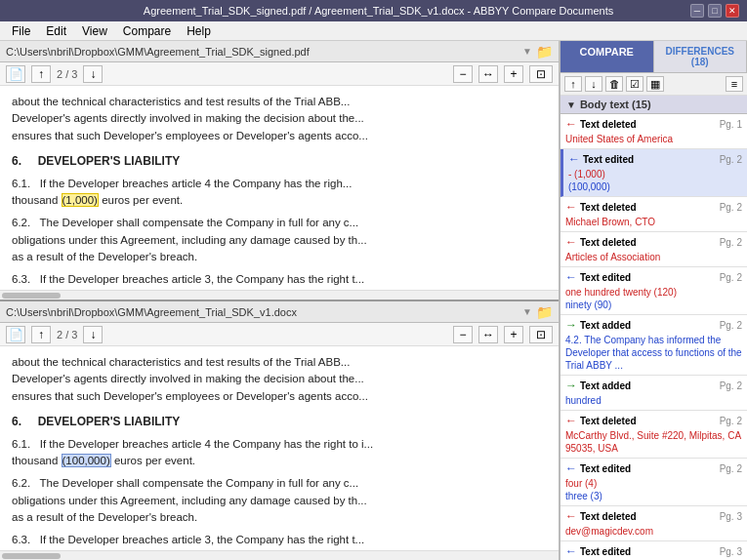 The height and width of the screenshot is (560, 747). Describe the element at coordinates (537, 312) in the screenshot. I see `bottom-file-controls: ▼ 📁` at that location.